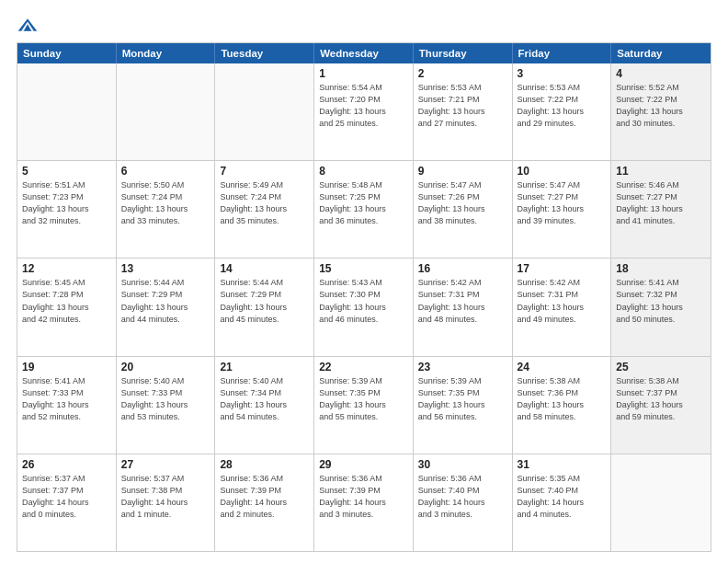 The height and width of the screenshot is (563, 728). What do you see at coordinates (463, 367) in the screenshot?
I see `day-number: 23` at bounding box center [463, 367].